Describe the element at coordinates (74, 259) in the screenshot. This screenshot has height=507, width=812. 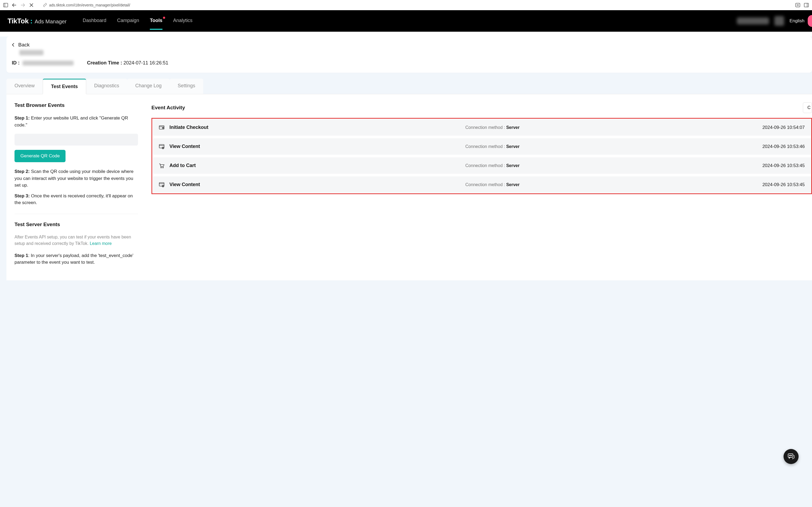
I see `server-step-1-text: : In your server's payload, add the 'tes…` at that location.